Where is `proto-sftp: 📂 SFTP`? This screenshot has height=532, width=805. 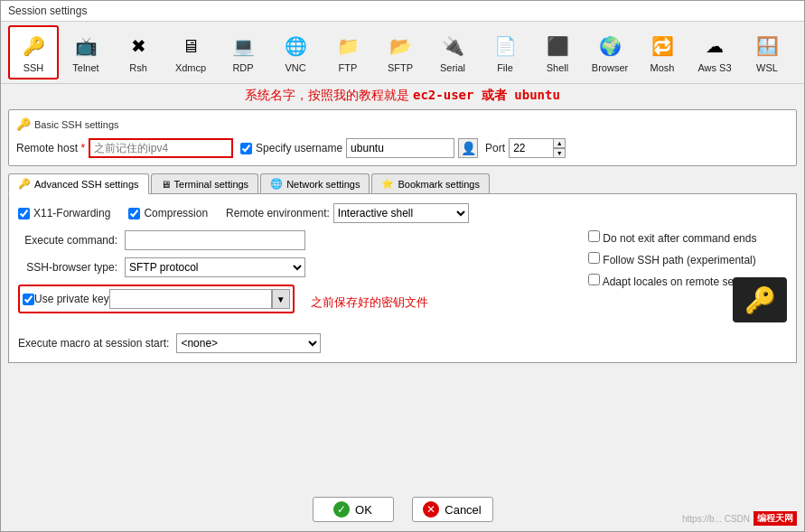
proto-sftp: 📂 SFTP is located at coordinates (400, 52).